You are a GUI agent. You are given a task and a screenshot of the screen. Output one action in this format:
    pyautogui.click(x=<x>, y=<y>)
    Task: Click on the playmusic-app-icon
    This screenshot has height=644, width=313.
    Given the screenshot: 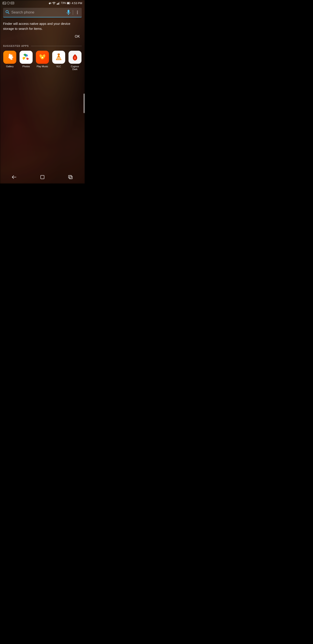 What is the action you would take?
    pyautogui.click(x=42, y=57)
    